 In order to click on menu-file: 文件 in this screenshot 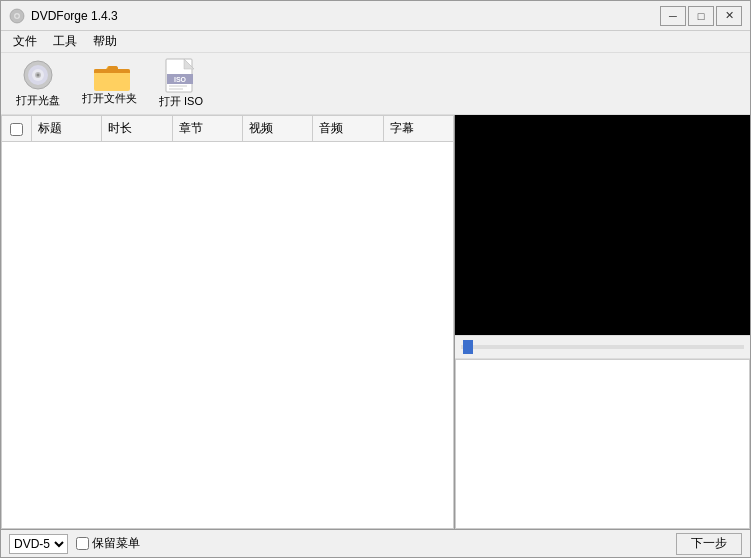, I will do `click(25, 42)`.